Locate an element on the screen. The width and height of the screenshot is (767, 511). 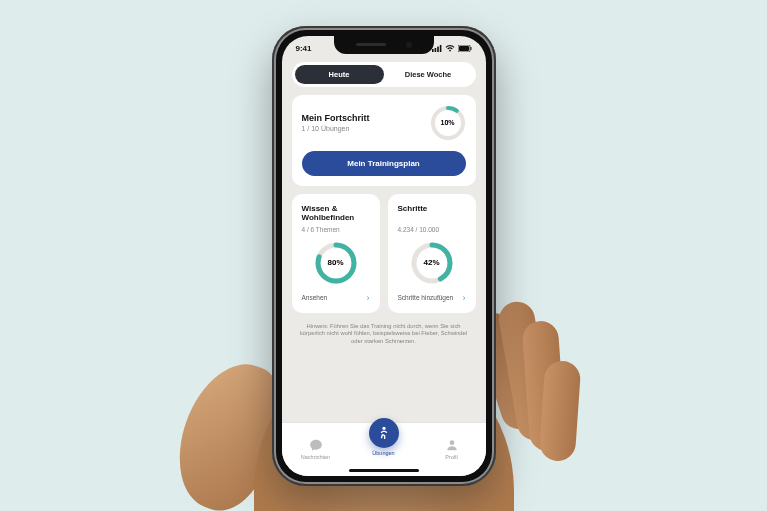
nav-profile: Profil is located at coordinates (452, 449).